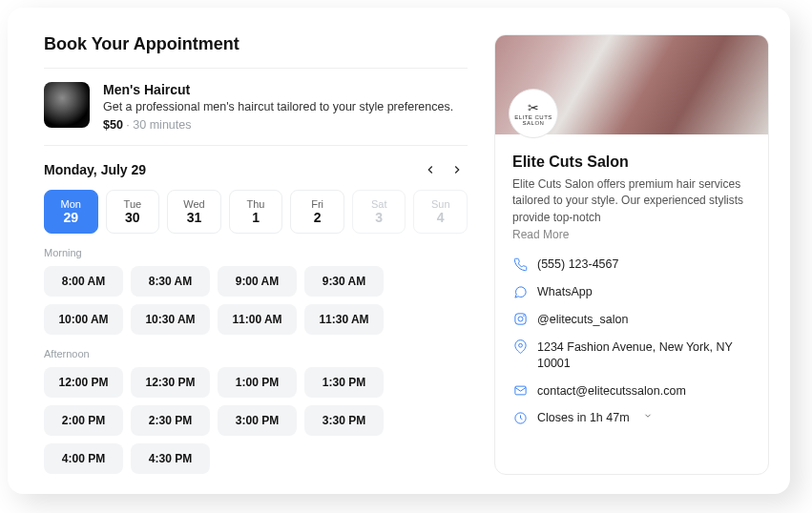 The width and height of the screenshot is (812, 513). I want to click on instagram-icon, so click(520, 319).